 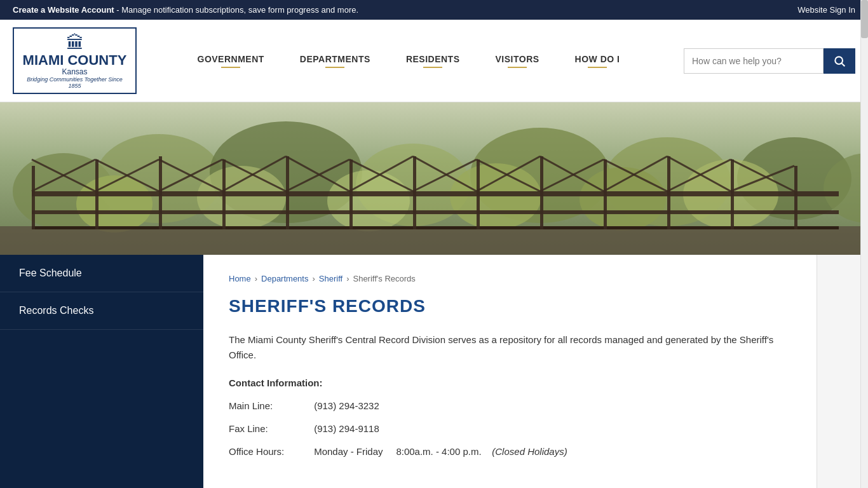 What do you see at coordinates (285, 278) in the screenshot?
I see `breadcrumb-departments: Departments` at bounding box center [285, 278].